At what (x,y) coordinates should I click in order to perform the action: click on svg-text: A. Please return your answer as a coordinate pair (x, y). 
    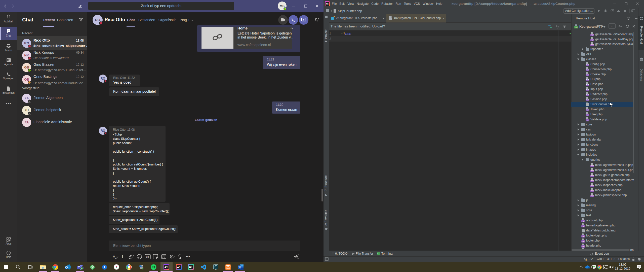
    Looking at the image, I should click on (114, 256).